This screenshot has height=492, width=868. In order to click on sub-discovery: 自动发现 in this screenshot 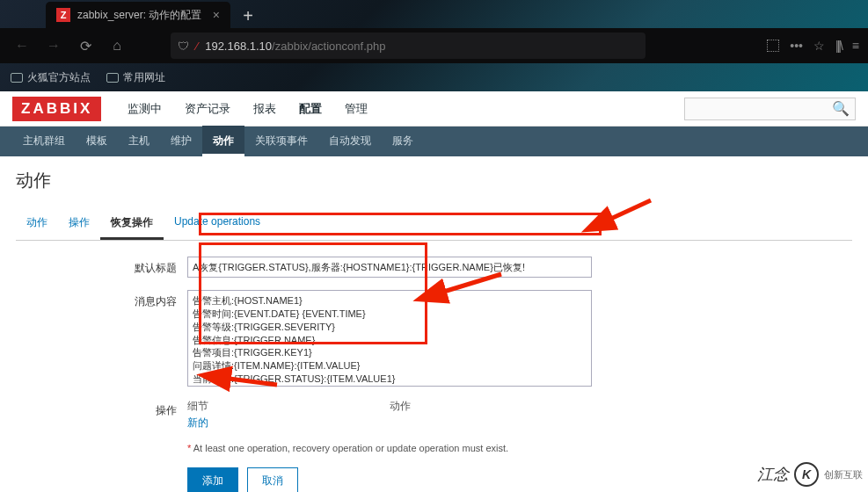, I will do `click(350, 141)`.